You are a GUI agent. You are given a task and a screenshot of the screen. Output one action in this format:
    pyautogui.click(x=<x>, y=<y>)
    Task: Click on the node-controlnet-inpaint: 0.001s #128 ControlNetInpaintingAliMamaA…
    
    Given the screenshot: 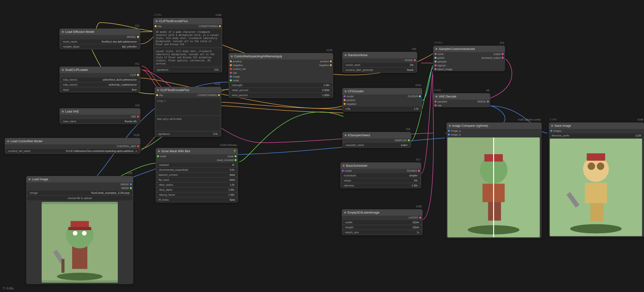 What is the action you would take?
    pyautogui.click(x=281, y=75)
    